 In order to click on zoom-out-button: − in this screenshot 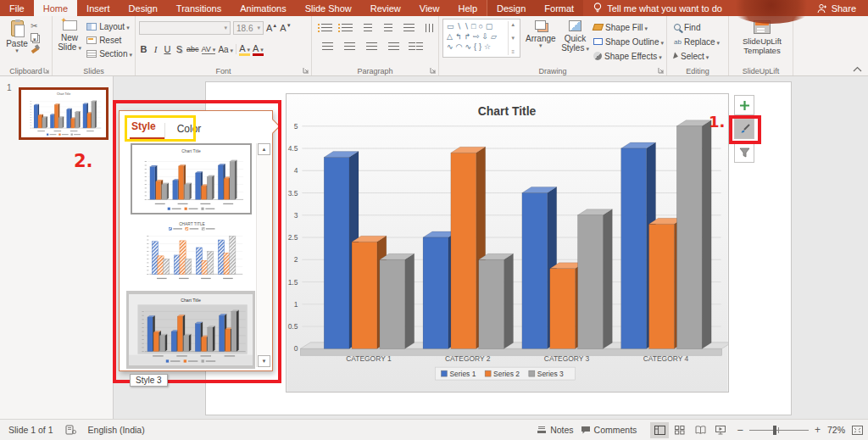, I will do `click(740, 431)`.